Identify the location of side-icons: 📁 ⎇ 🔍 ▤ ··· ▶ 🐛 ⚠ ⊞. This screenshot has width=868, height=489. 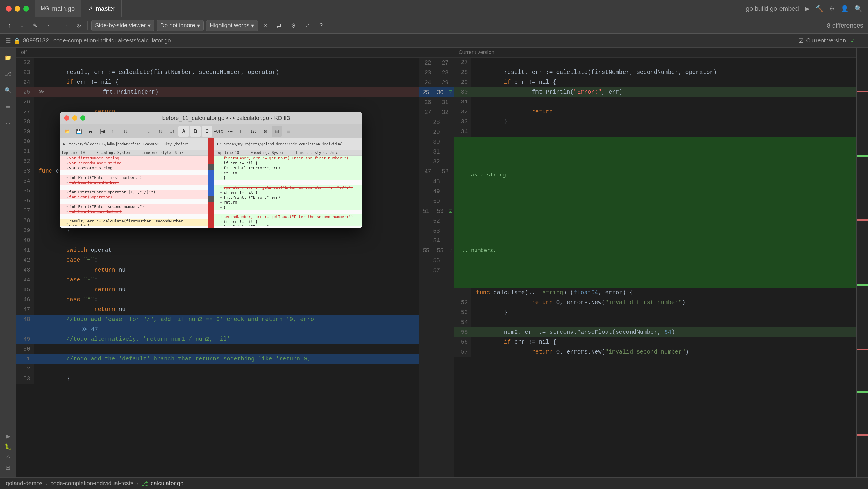
(8, 262).